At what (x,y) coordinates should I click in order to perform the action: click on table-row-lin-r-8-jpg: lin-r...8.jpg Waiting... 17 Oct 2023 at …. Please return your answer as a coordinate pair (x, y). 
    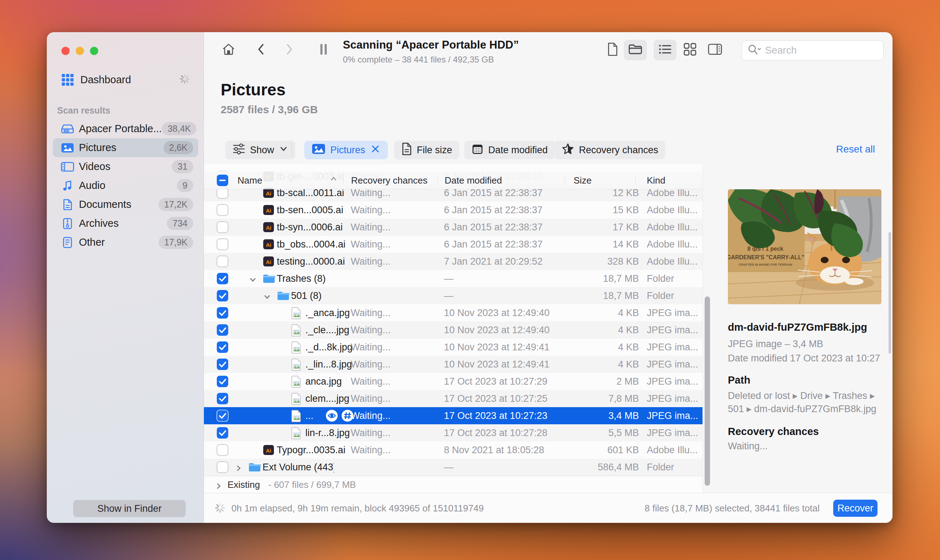
    Looking at the image, I should click on (453, 433).